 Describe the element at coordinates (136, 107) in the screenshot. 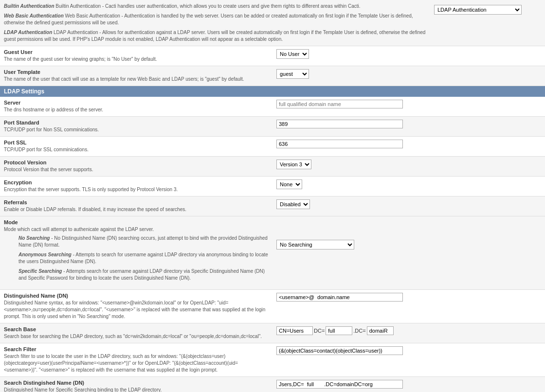

I see `server-label-block: Server The dns hostname or ip address of…` at that location.